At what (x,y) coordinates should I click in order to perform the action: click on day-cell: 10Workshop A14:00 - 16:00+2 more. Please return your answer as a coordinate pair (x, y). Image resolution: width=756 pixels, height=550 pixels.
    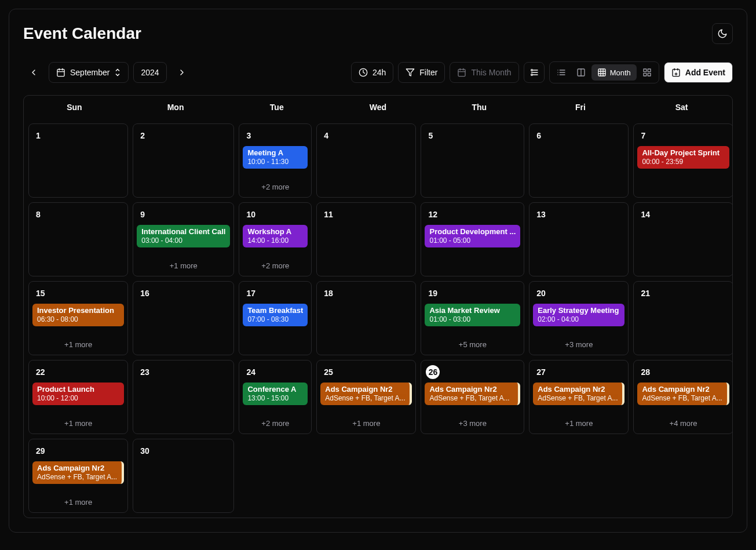
    Looking at the image, I should click on (275, 239).